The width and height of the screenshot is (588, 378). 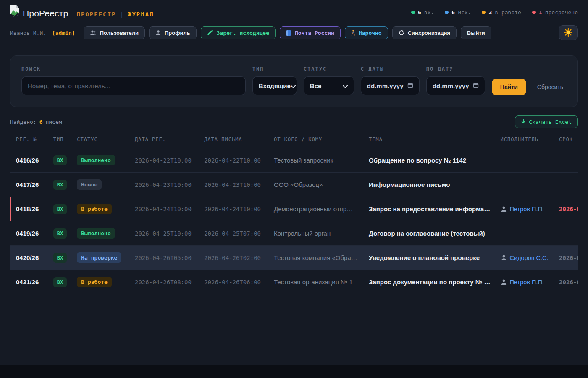 I want to click on refresh-icon, so click(x=402, y=33).